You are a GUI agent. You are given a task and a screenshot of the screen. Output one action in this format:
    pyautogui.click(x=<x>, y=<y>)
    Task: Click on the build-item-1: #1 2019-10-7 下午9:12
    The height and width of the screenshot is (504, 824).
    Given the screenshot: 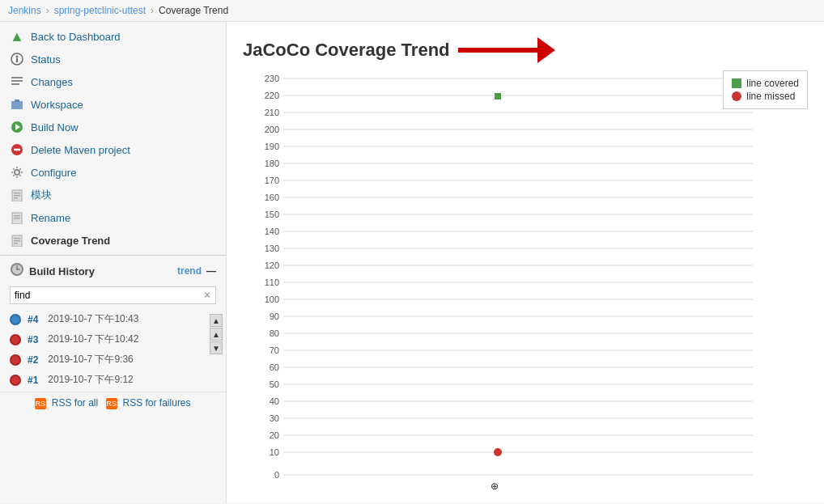 What is the action you would take?
    pyautogui.click(x=104, y=380)
    